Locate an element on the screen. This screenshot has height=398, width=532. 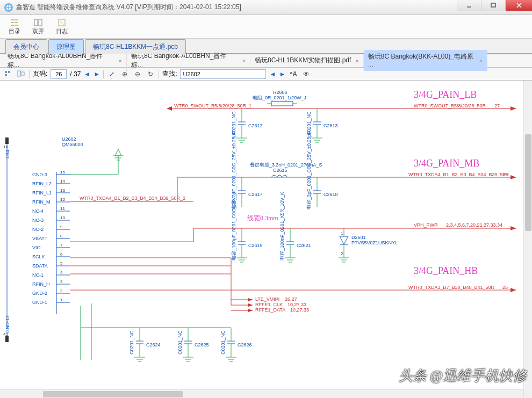
doc-tab-1-label: 畅玩8C Bangkok-AL00BHN_器件标... is located at coordinates (61, 61).